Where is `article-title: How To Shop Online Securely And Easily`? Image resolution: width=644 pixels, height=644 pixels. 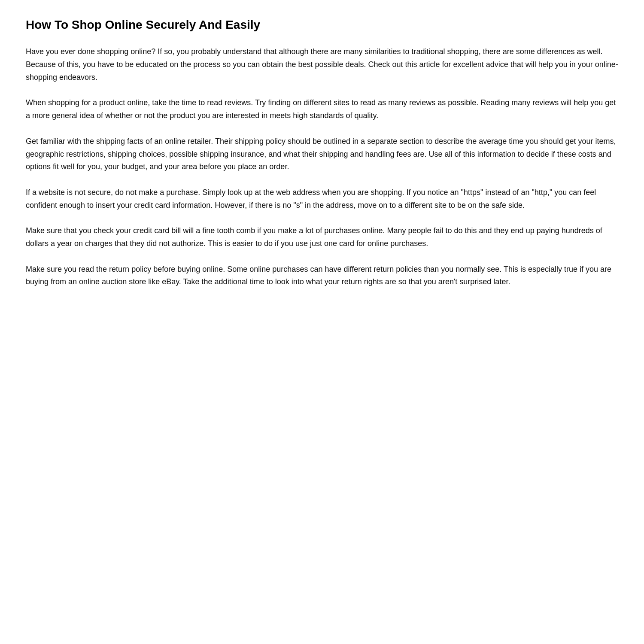 article-title: How To Shop Online Securely And Easily is located at coordinates (322, 25).